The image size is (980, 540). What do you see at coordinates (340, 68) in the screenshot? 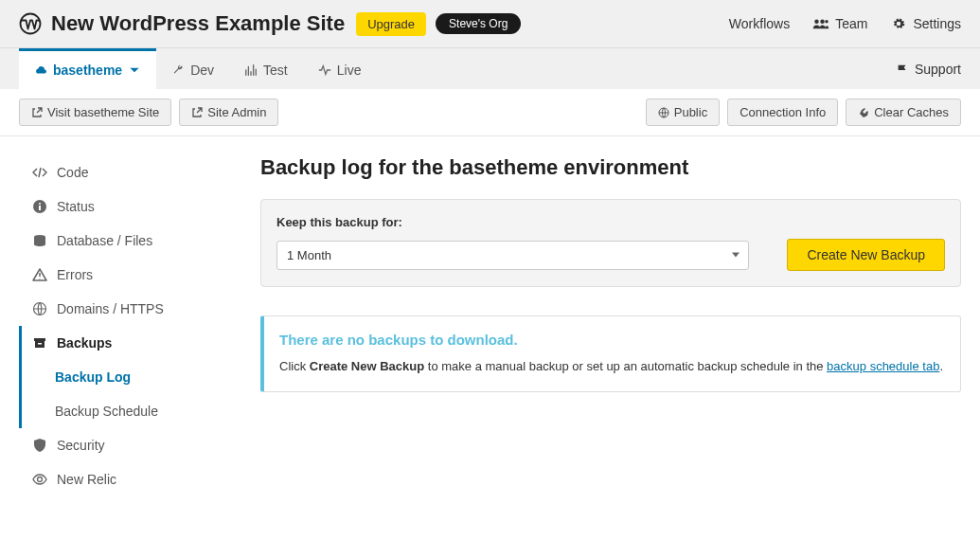
I see `tab-live: Live` at bounding box center [340, 68].